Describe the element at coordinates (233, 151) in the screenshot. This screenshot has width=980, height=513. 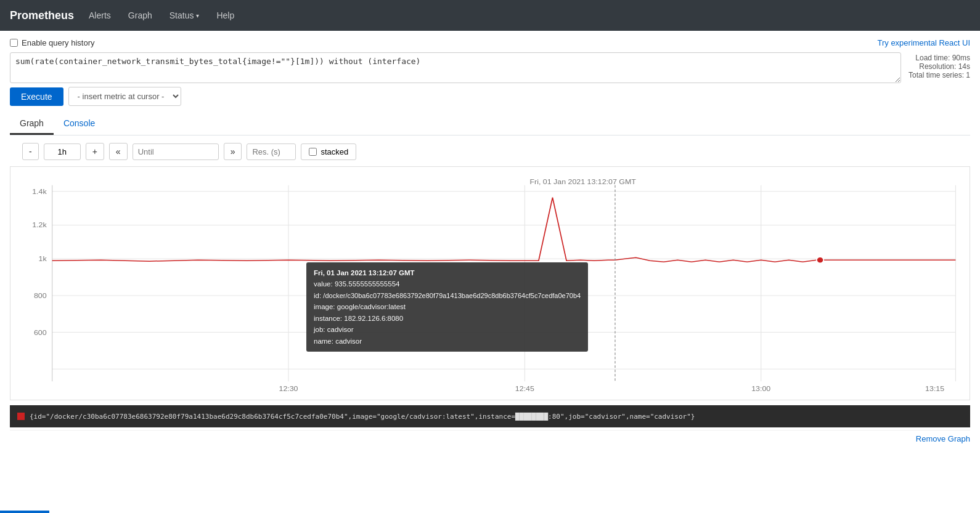
I see `forward-button: »` at that location.